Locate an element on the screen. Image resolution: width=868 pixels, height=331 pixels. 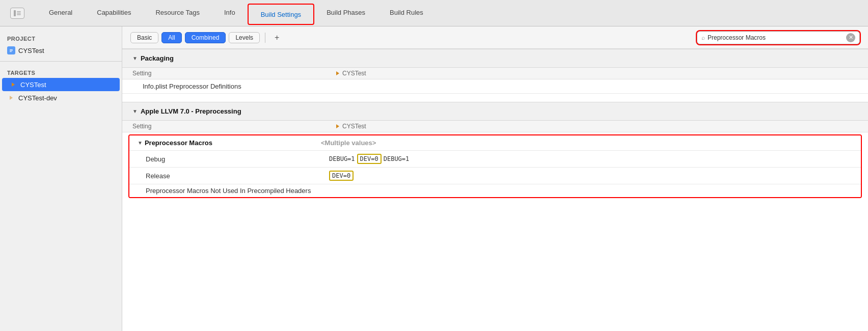
project-section-label: PROJECT is located at coordinates (61, 38).